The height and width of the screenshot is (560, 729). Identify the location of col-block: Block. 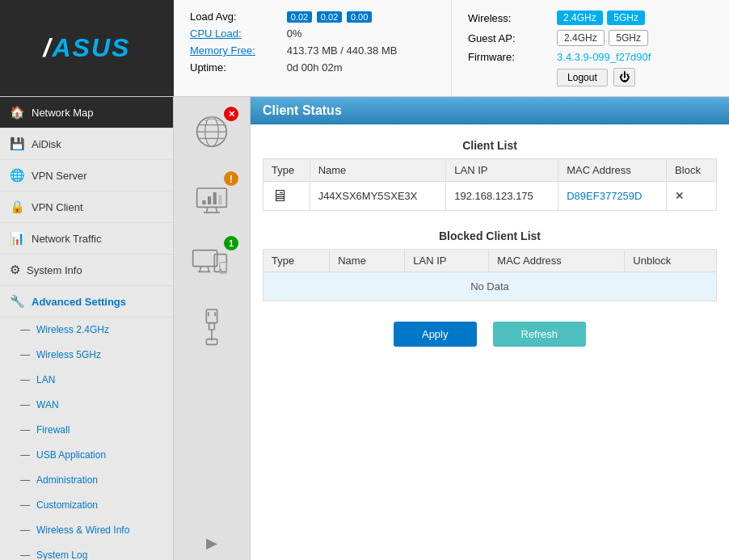
(692, 171).